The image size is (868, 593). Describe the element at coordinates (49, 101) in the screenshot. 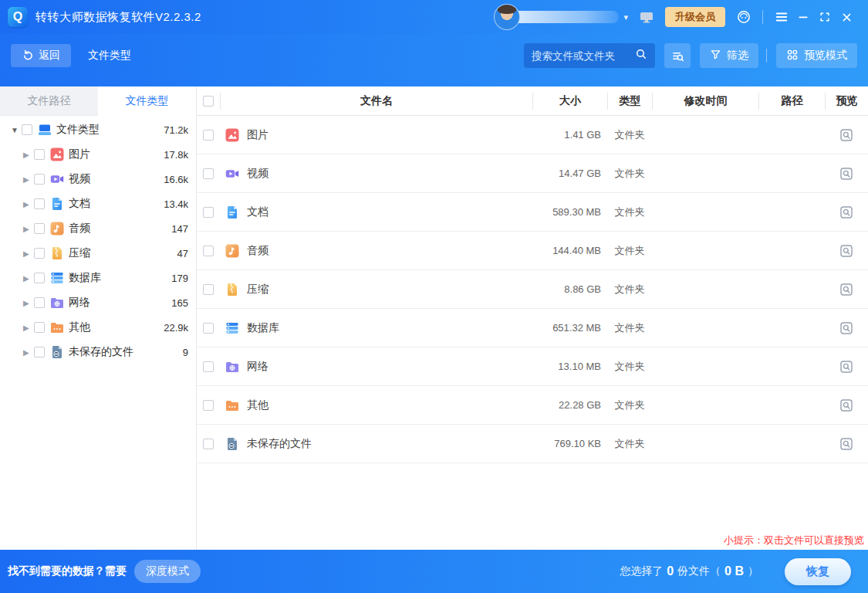

I see `tab-file-path: 文件路径` at that location.